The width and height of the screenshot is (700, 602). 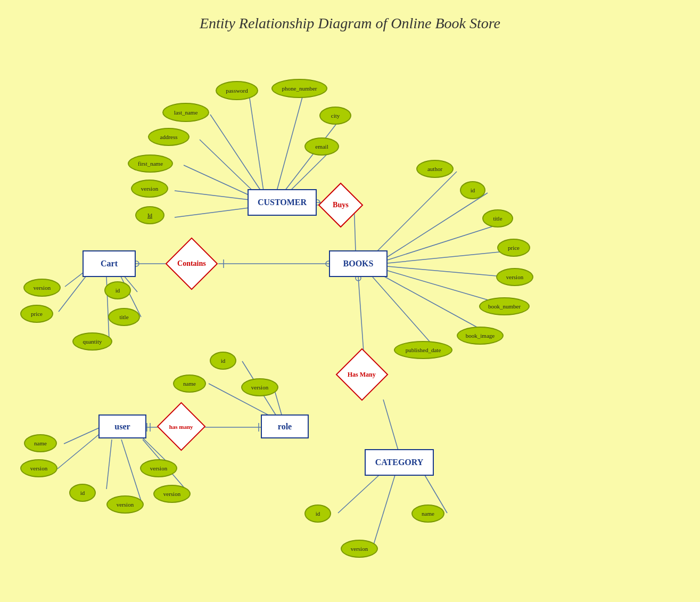 I want to click on attr-books-bookimage: book_image, so click(x=480, y=336).